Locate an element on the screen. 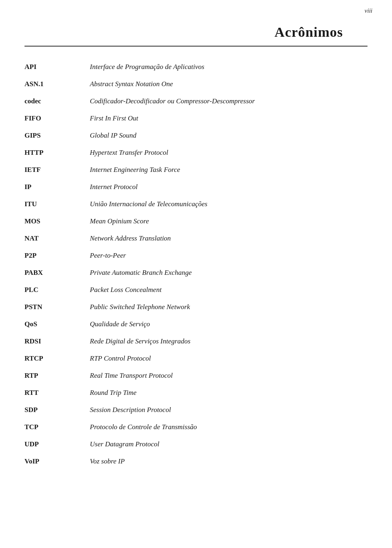 The width and height of the screenshot is (392, 548). acronym-key: GIPS is located at coordinates (57, 136).